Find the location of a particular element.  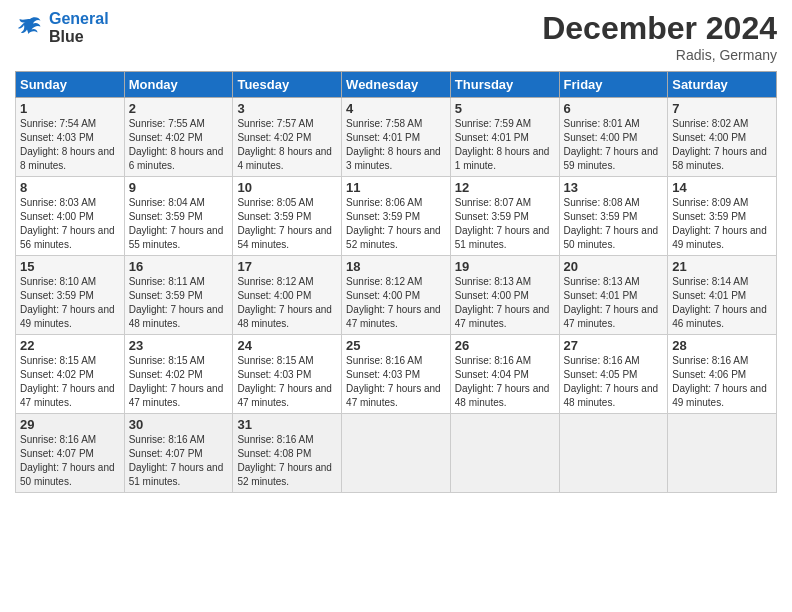

day-number: 8 is located at coordinates (70, 188).